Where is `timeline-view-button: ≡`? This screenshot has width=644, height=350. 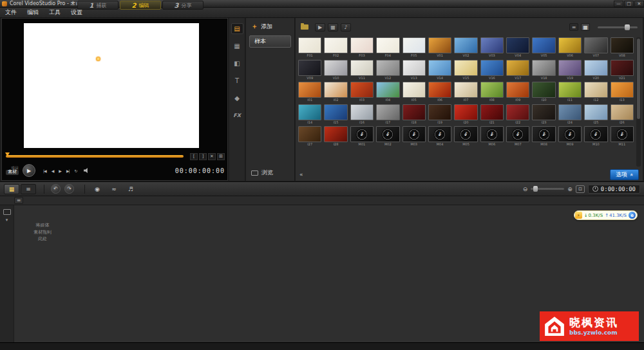 timeline-view-button: ≡ is located at coordinates (28, 189).